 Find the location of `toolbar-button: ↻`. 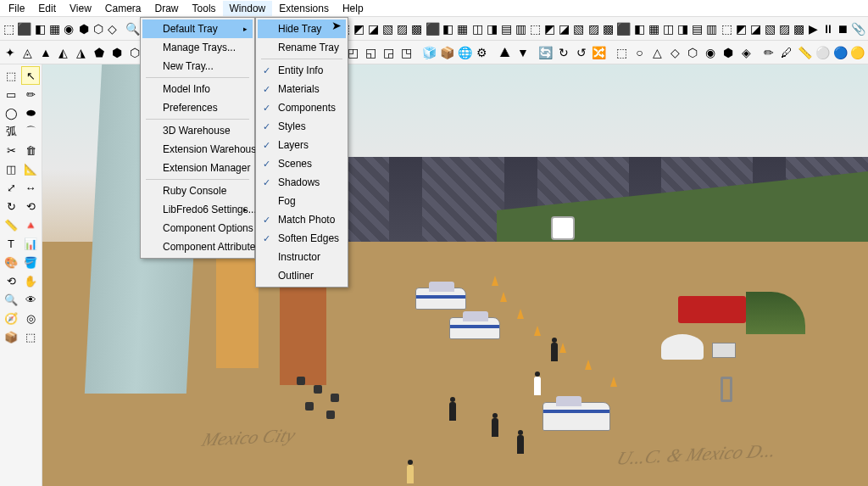

toolbar-button: ↻ is located at coordinates (564, 53).